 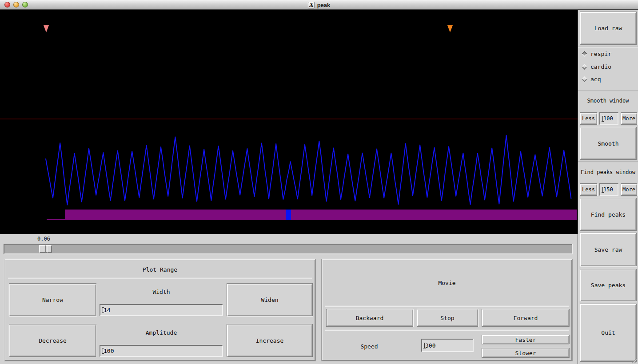 I want to click on position-scale-handle, so click(x=45, y=249).